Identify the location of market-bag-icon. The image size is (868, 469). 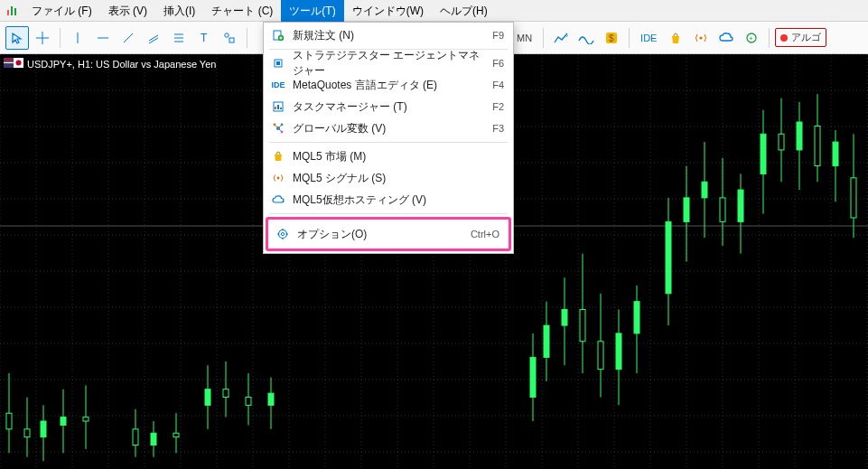
(676, 38).